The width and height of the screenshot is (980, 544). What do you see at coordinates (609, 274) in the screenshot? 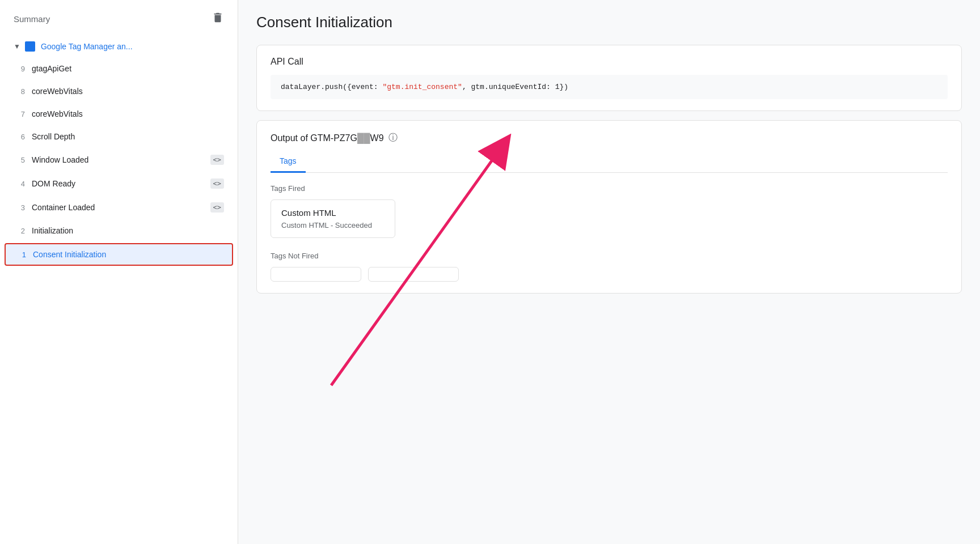
I see `tags-not-fired-cards` at bounding box center [609, 274].